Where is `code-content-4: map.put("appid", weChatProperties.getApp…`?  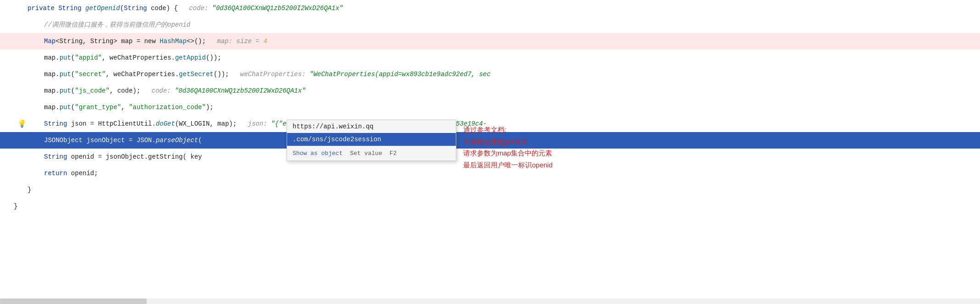
code-content-4: map.put("appid", weChatProperties.getApp… is located at coordinates (133, 58).